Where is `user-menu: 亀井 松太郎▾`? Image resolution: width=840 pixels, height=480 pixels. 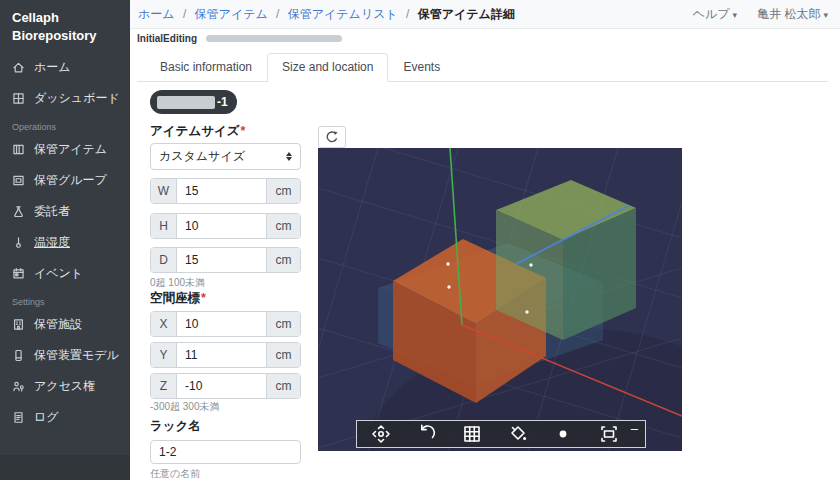 user-menu: 亀井 松太郎▾ is located at coordinates (792, 14).